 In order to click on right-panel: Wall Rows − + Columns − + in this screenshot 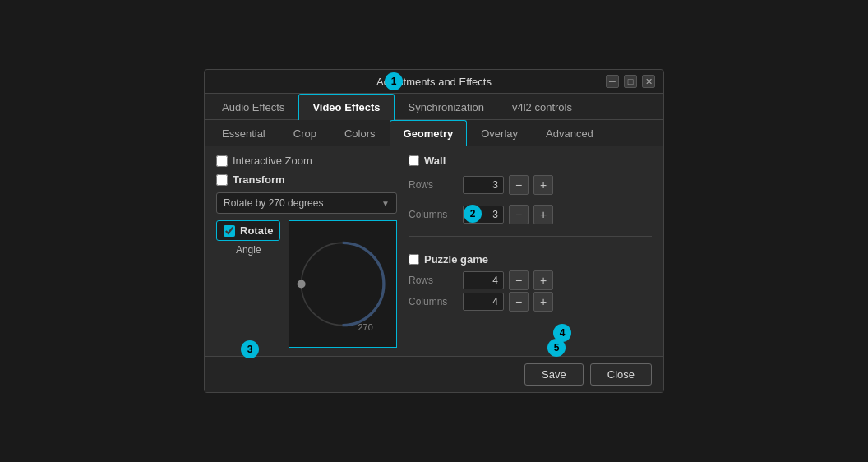, I will do `click(530, 252)`.